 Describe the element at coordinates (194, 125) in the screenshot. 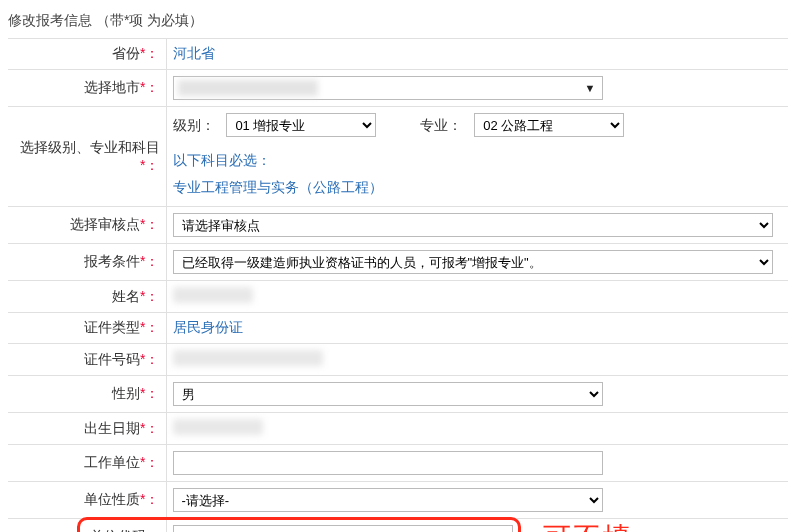

I see `label-level: 级别：` at that location.